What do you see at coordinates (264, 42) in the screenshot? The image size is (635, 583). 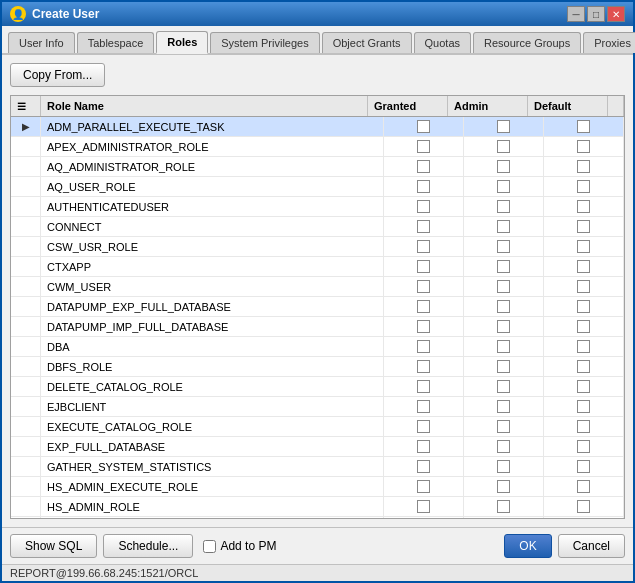 I see `tab-system-privileges: System Privileges` at bounding box center [264, 42].